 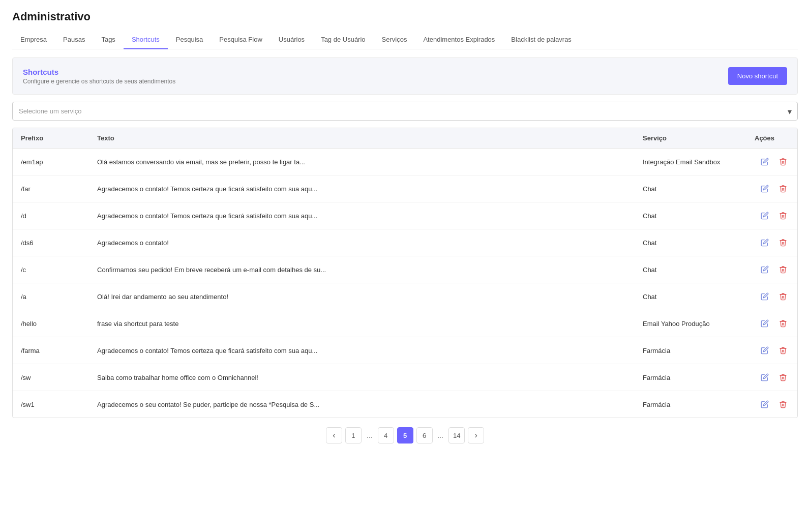 What do you see at coordinates (51, 377) in the screenshot?
I see `cell-prefixo: /sw` at bounding box center [51, 377].